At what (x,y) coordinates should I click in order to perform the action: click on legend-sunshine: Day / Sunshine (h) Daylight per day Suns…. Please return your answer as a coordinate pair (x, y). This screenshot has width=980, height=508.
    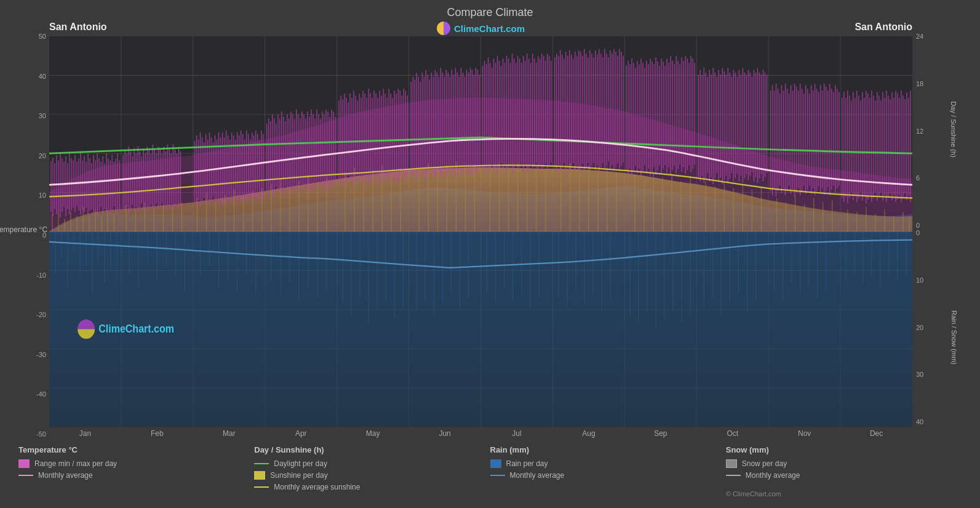
    Looking at the image, I should click on (372, 472).